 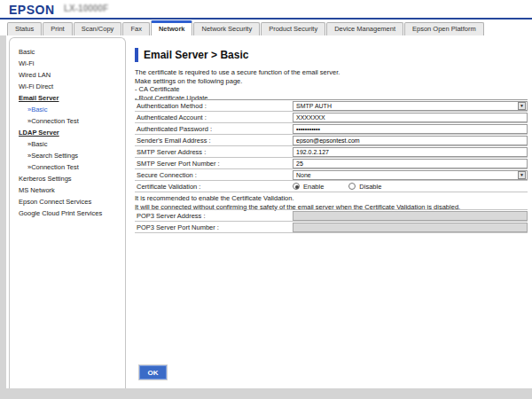 I want to click on sidebar-item-basic: Basic, so click(x=72, y=51).